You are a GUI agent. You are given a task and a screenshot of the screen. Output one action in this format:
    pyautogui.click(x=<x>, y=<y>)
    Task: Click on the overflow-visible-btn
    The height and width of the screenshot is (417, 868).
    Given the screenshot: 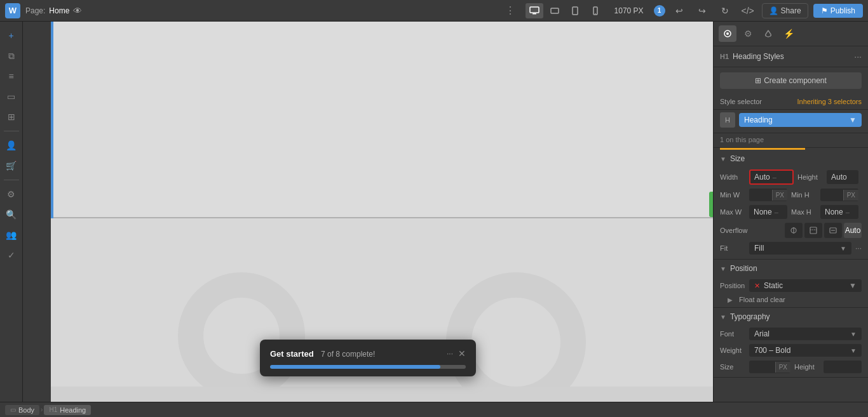 What is the action you would take?
    pyautogui.click(x=794, y=230)
    